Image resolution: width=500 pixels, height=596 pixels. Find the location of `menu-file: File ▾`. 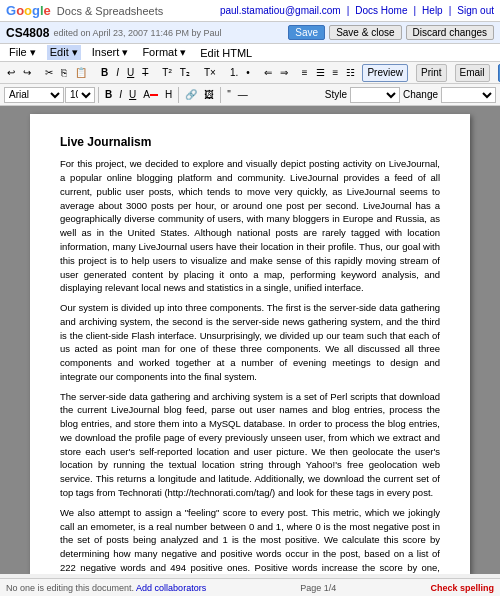

menu-file: File ▾ is located at coordinates (22, 52).